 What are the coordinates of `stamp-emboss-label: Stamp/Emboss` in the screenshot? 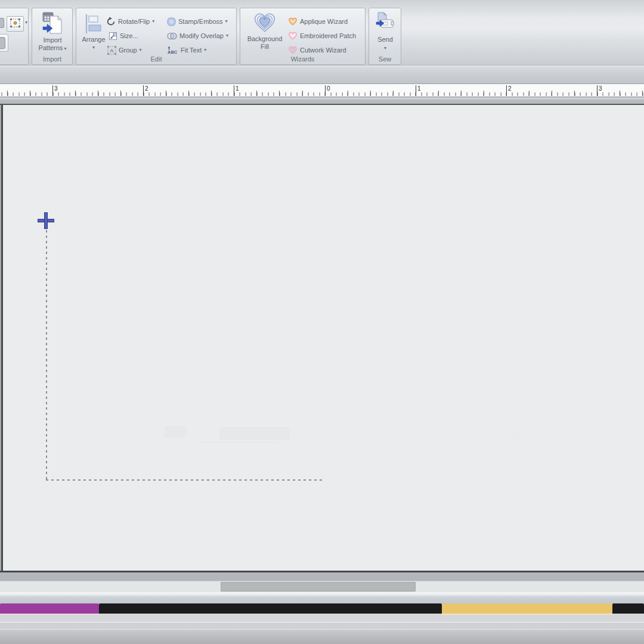 It's located at (200, 21).